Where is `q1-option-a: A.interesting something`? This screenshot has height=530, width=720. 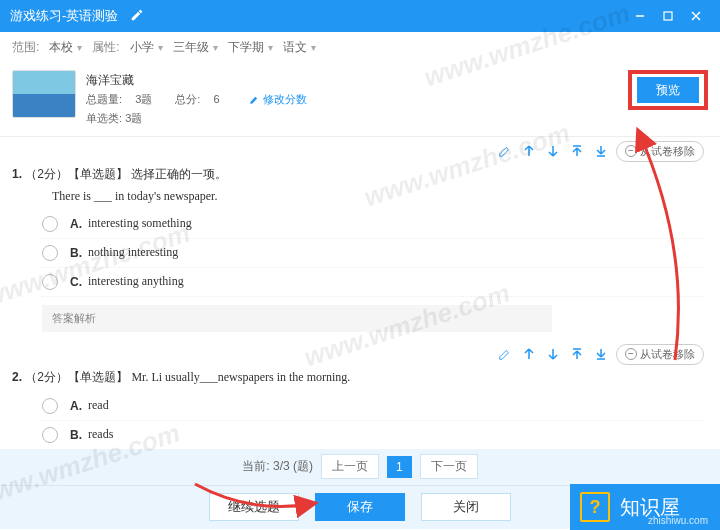 q1-option-a: A.interesting something is located at coordinates (373, 224).